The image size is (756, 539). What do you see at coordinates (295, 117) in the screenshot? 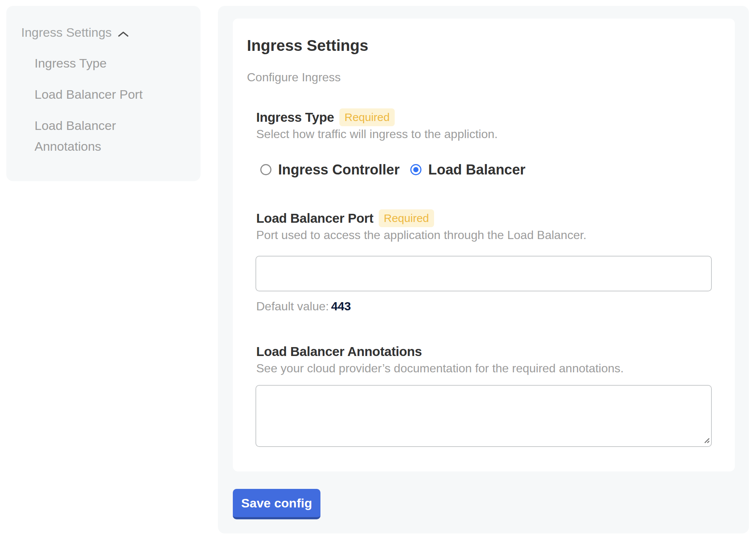
I see `ingress-type-label: Ingress Type` at bounding box center [295, 117].